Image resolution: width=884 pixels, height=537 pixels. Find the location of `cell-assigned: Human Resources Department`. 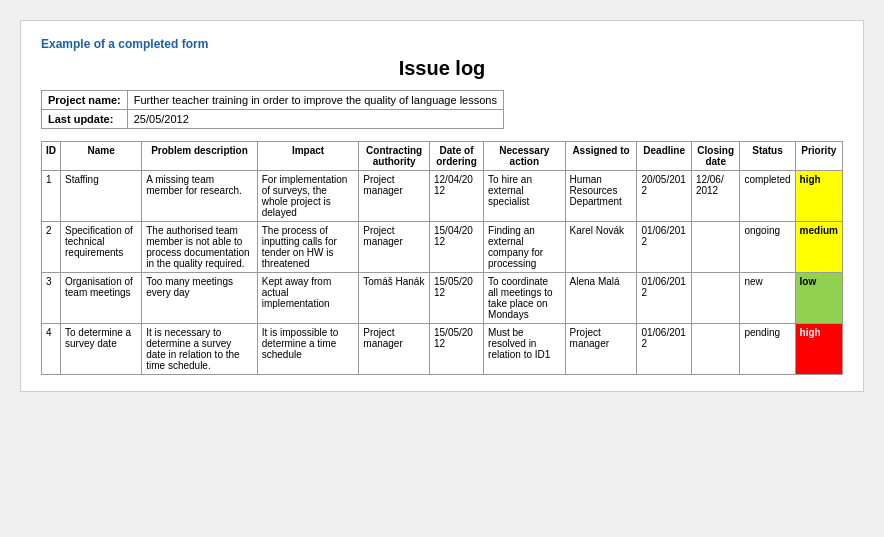

cell-assigned: Human Resources Department is located at coordinates (601, 196).